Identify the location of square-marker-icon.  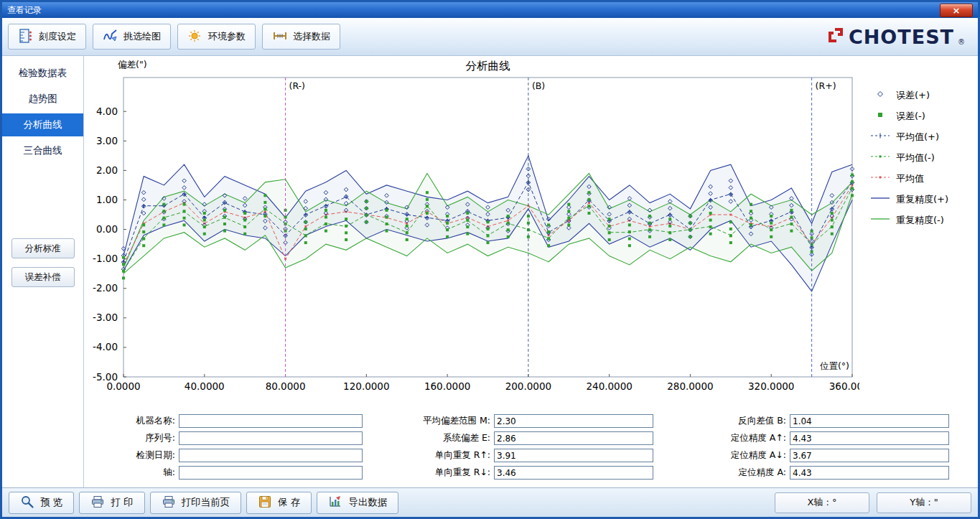
(880, 116).